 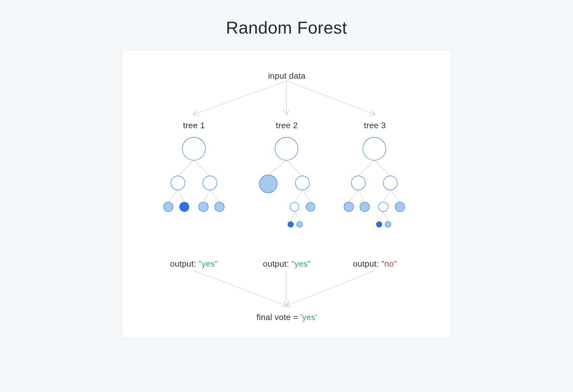 What do you see at coordinates (194, 264) in the screenshot?
I see `output-label-1: output: "yes"` at bounding box center [194, 264].